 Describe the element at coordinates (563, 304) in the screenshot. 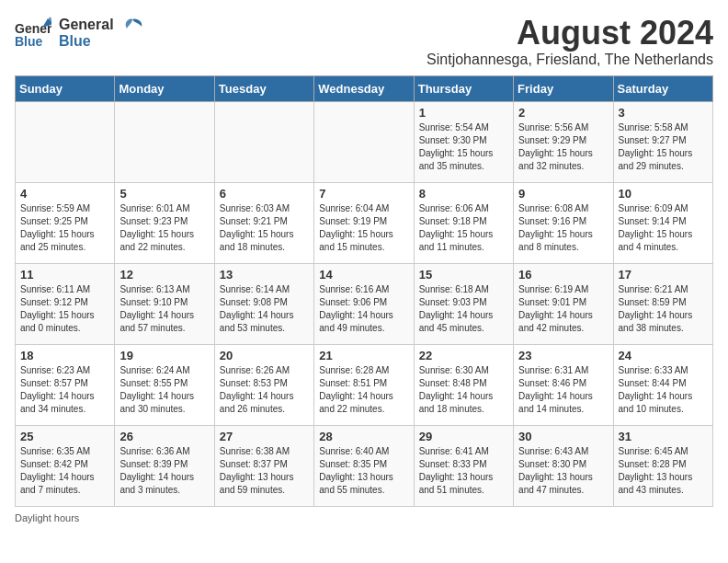

I see `calendar-day-cell: 16Sunrise: 6:19 AM Sunset: 9:01 PM Dayli…` at that location.